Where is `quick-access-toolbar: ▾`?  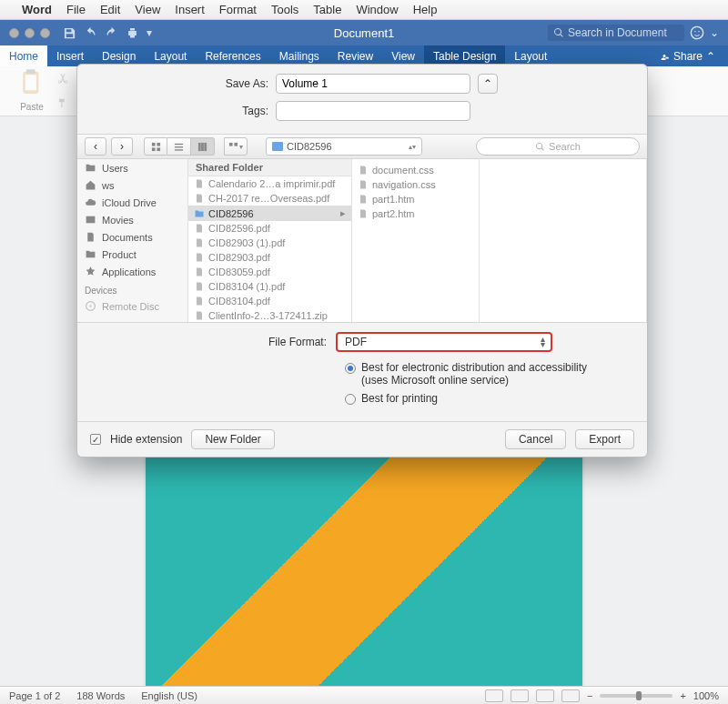
quick-access-toolbar: ▾ is located at coordinates (107, 33).